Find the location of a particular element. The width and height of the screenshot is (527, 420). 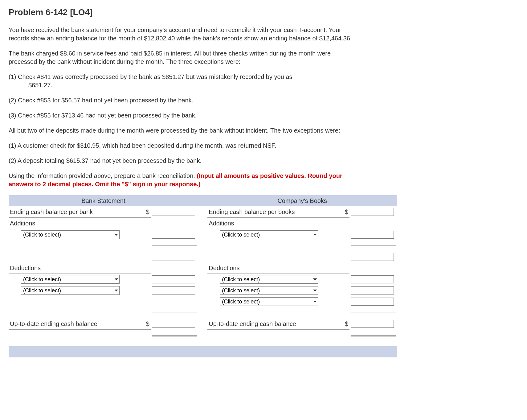

select-bank-deduction-1: (Click to select) is located at coordinates (70, 279).